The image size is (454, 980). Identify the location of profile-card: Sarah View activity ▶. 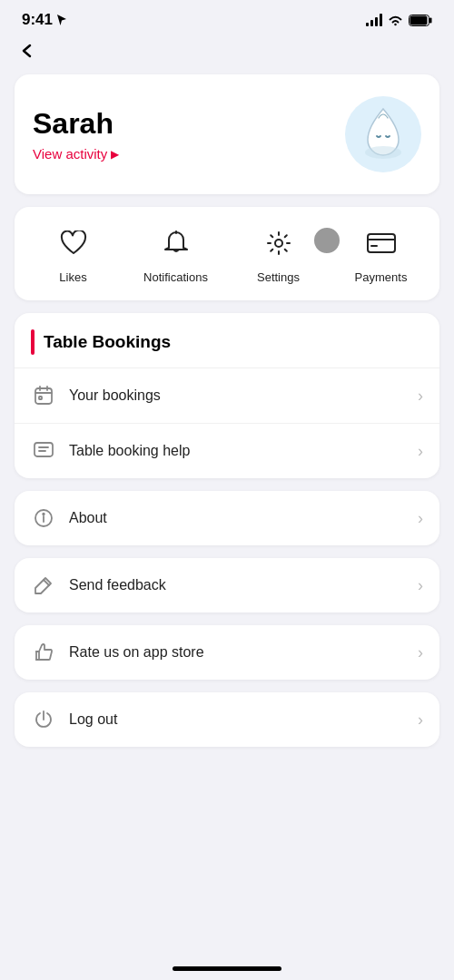
(227, 134).